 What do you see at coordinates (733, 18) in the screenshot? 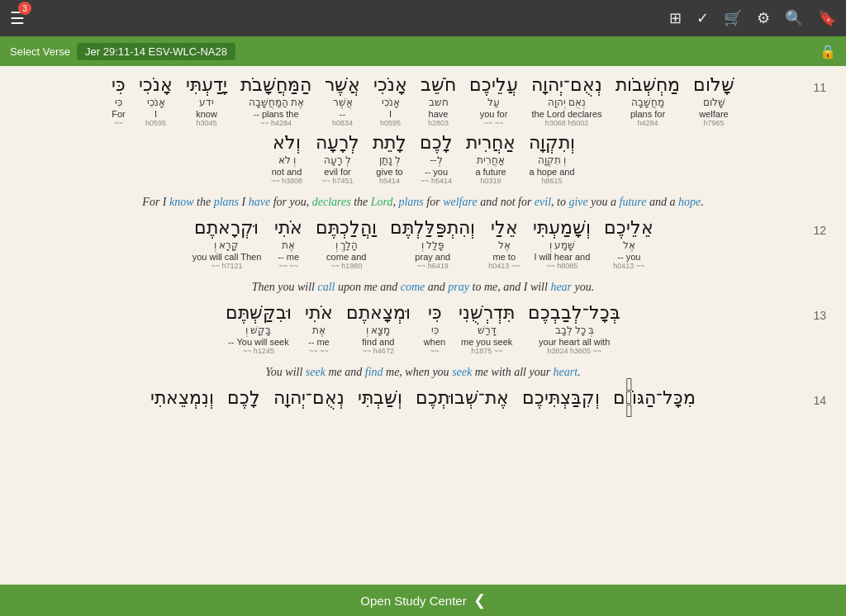
I see `cart-icon: 🛒` at bounding box center [733, 18].